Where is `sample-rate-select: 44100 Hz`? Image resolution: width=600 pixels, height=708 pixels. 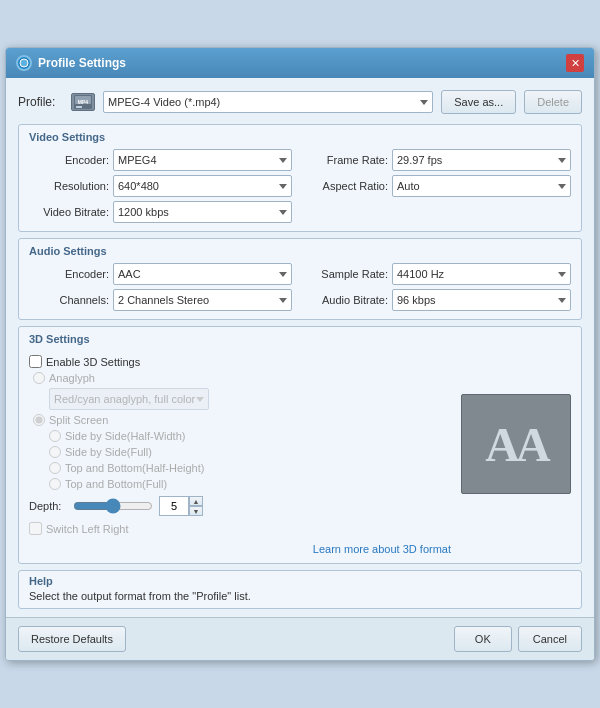
sample-rate-select: 44100 Hz is located at coordinates (482, 274).